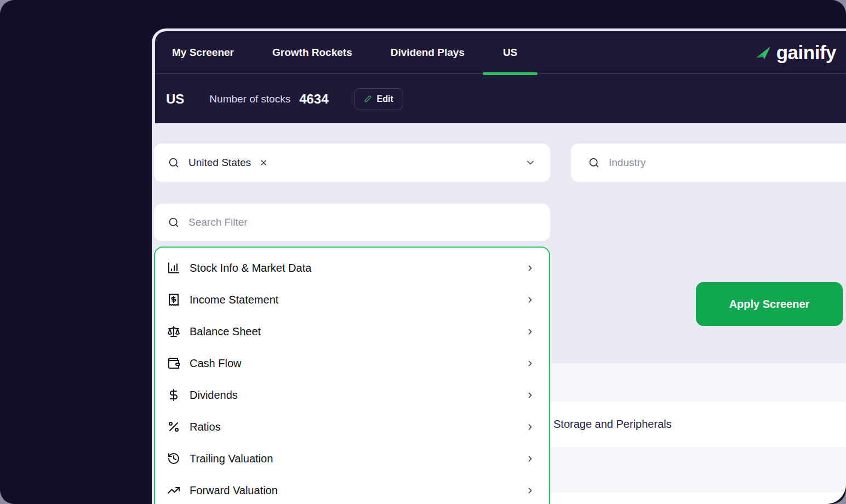  I want to click on stocks-count-value: 4634, so click(313, 99).